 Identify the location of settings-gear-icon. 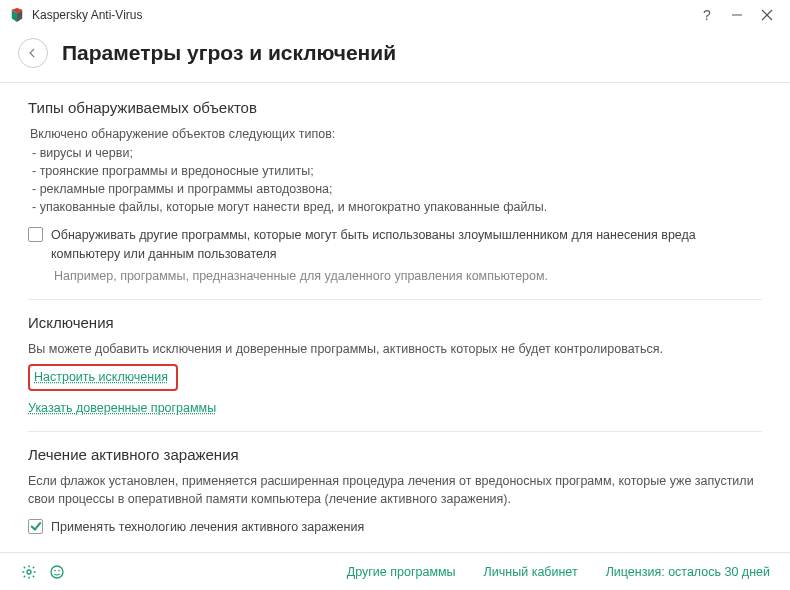
(29, 572).